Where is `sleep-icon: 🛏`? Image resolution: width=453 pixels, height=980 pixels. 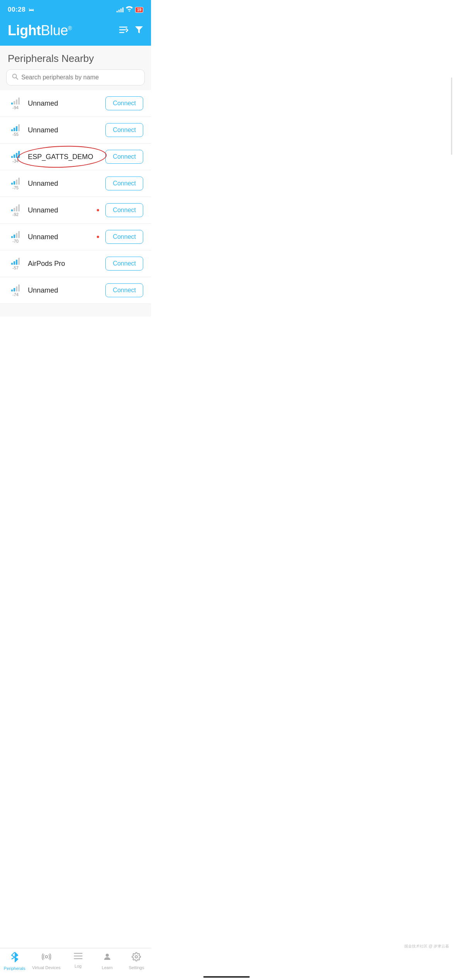
sleep-icon: 🛏 is located at coordinates (31, 10).